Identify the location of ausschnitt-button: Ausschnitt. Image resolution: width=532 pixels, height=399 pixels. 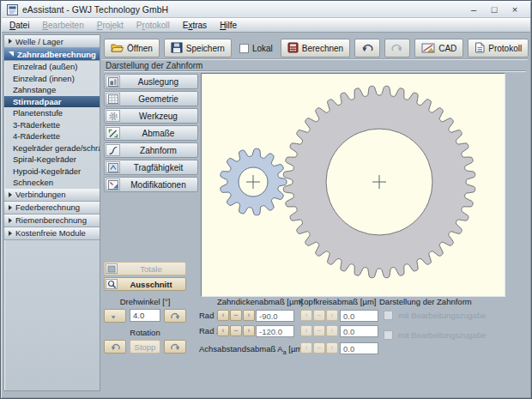
(145, 284).